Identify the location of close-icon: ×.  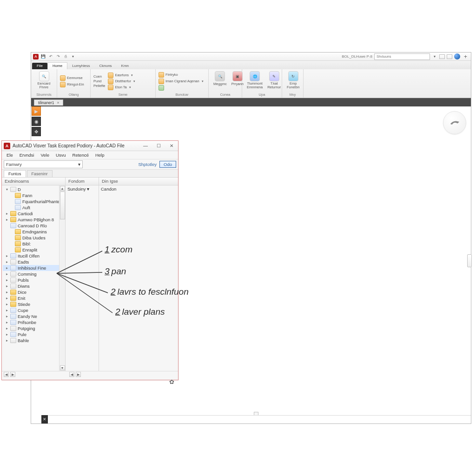
(59, 103).